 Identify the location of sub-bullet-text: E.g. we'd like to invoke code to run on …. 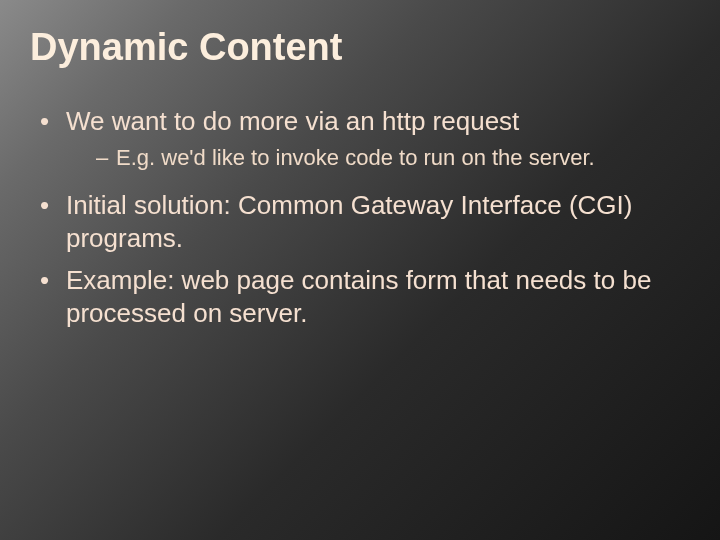
(356, 158).